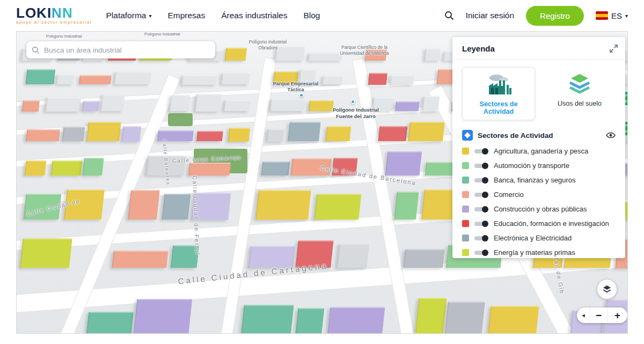 This screenshot has width=644, height=344. I want to click on legend-item: Energía y materias primas, so click(539, 252).